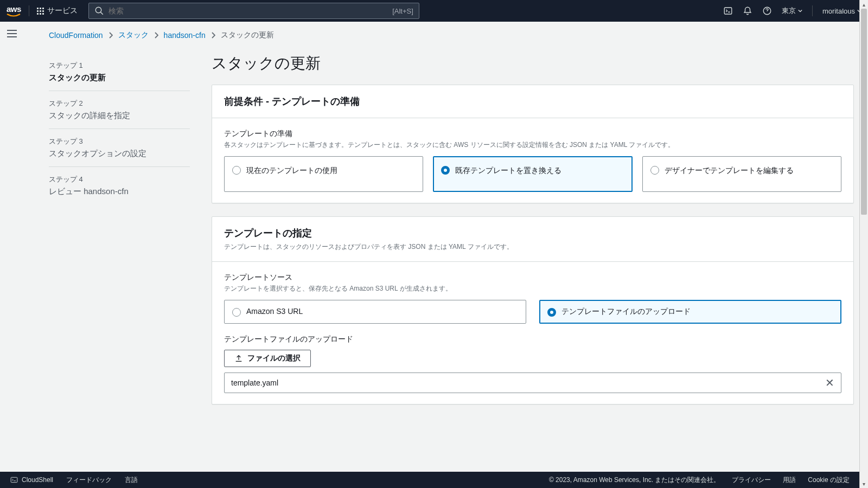 The height and width of the screenshot is (488, 868). I want to click on radio-use-current-template: 現在のテンプレートの使用, so click(323, 174).